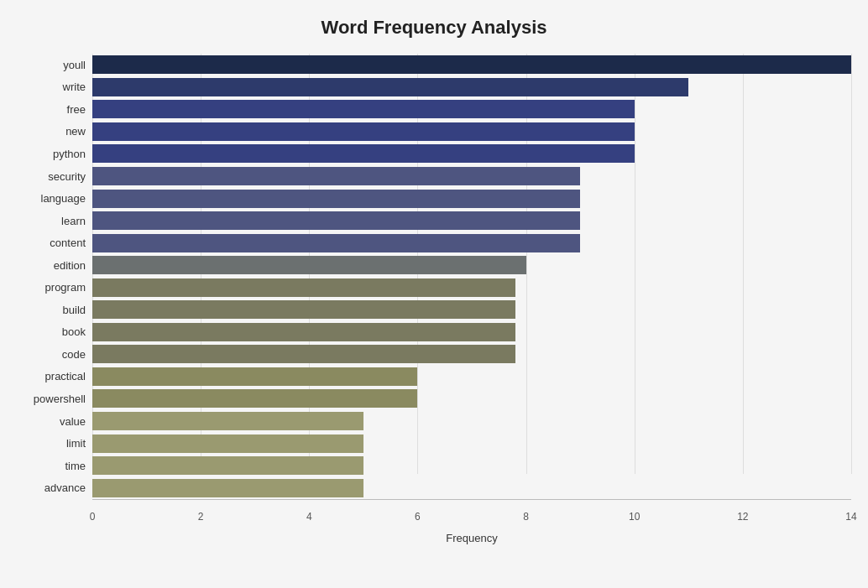 The image size is (868, 588). I want to click on x-tick: 14, so click(851, 517).